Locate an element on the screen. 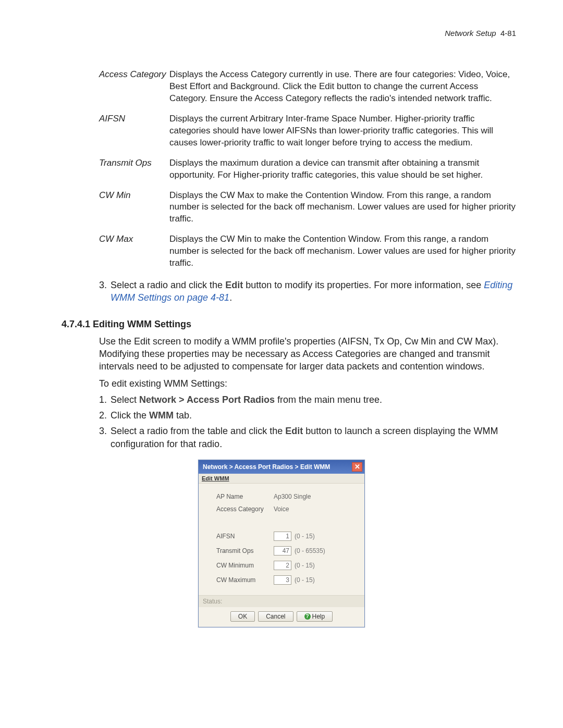  range-transmit-ops: (0 - 65535) is located at coordinates (310, 551).